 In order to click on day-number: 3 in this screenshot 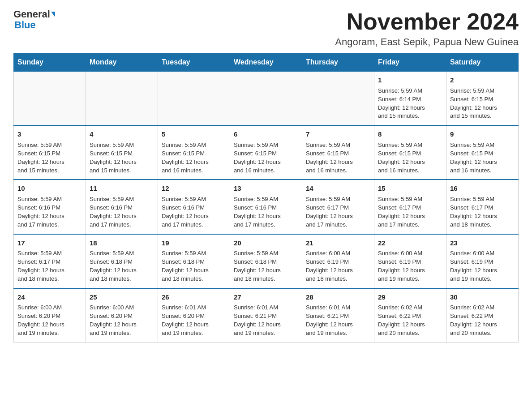, I will do `click(50, 134)`.